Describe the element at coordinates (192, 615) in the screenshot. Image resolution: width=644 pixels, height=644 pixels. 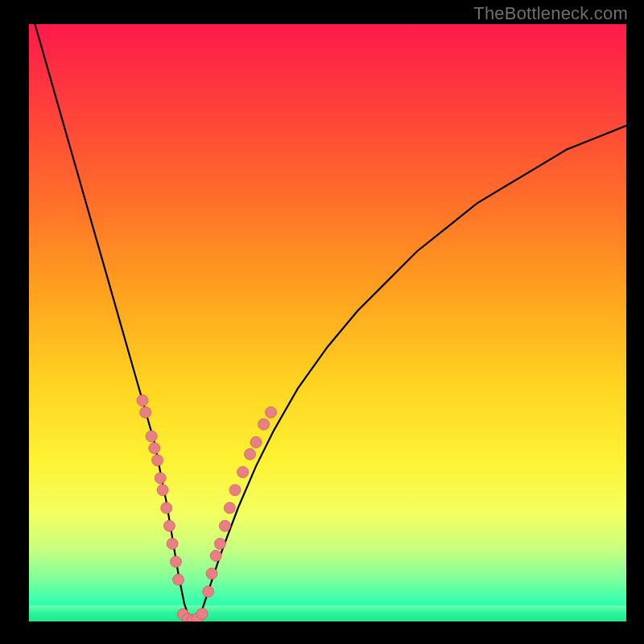
I see `marker-group-bottom` at that location.